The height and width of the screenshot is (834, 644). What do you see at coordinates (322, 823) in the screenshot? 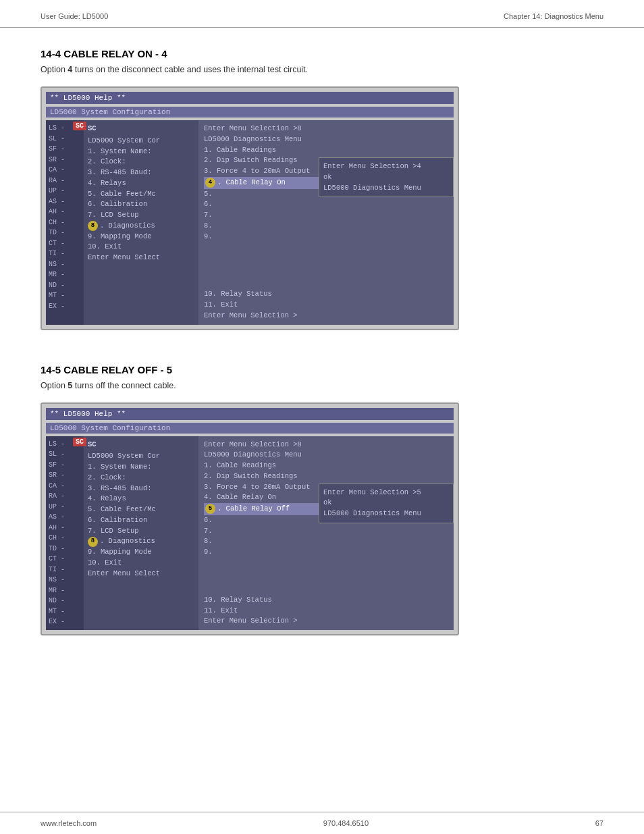
I see `page-footer: www.rletech.com 970.484.6510 67` at bounding box center [322, 823].